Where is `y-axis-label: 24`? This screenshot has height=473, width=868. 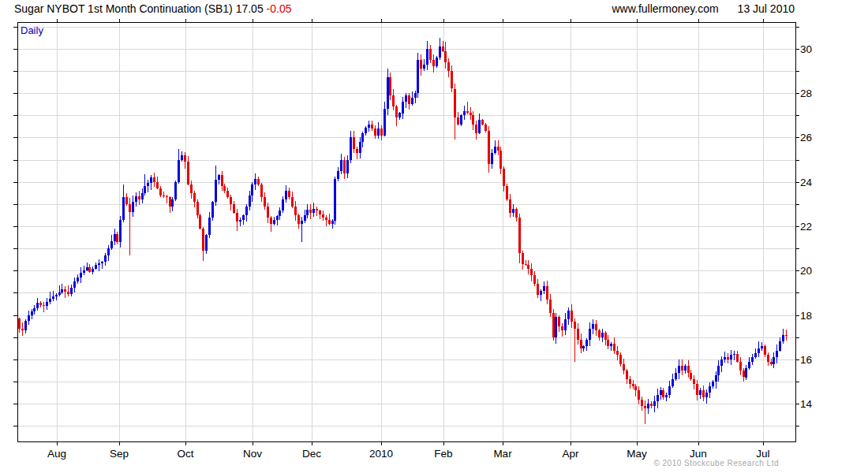
y-axis-label: 24 is located at coordinates (806, 183).